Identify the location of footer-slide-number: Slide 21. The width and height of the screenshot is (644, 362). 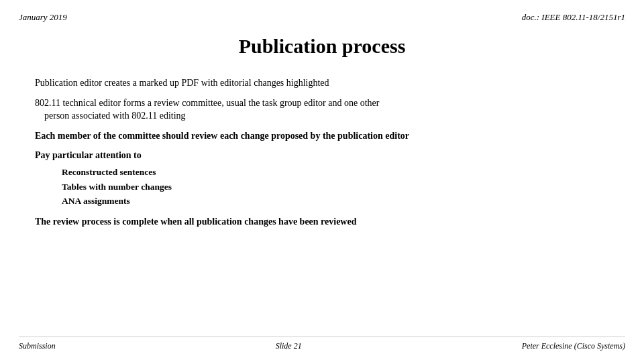
(288, 346).